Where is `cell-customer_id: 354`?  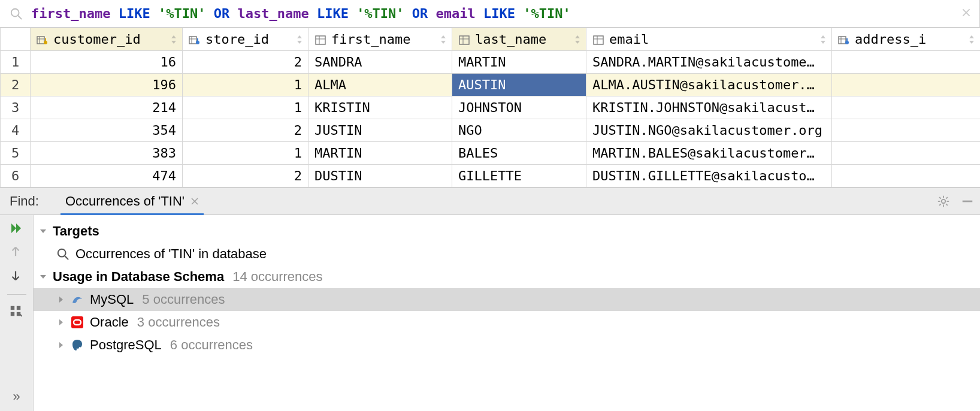 cell-customer_id: 354 is located at coordinates (107, 131).